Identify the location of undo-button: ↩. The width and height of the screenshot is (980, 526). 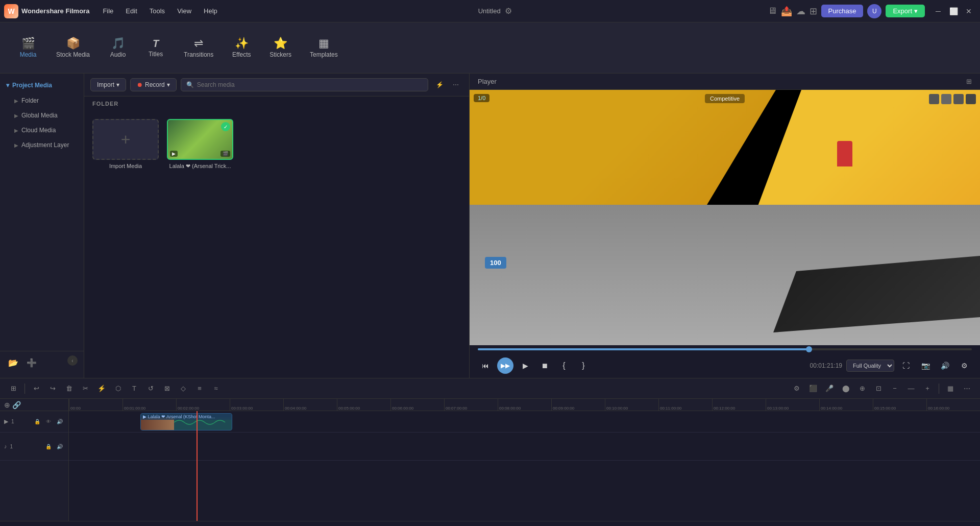
(36, 389).